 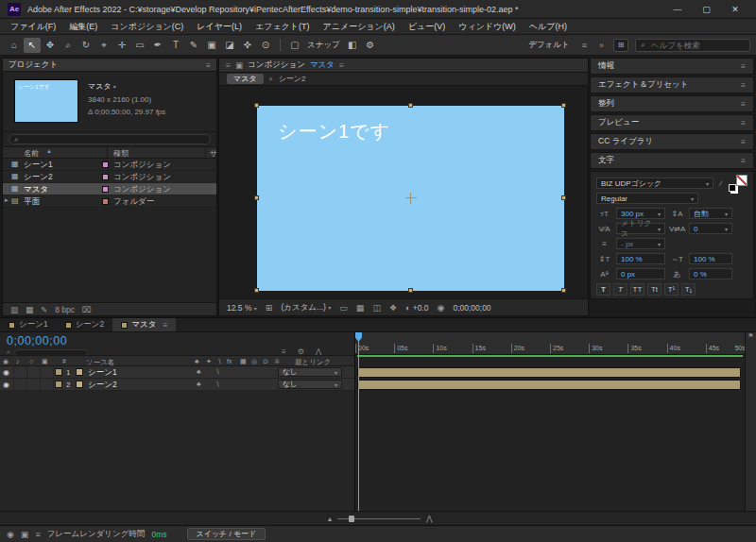 I want to click on project-row-scene1: ▦ シーン1 コンポジション, so click(x=110, y=164).